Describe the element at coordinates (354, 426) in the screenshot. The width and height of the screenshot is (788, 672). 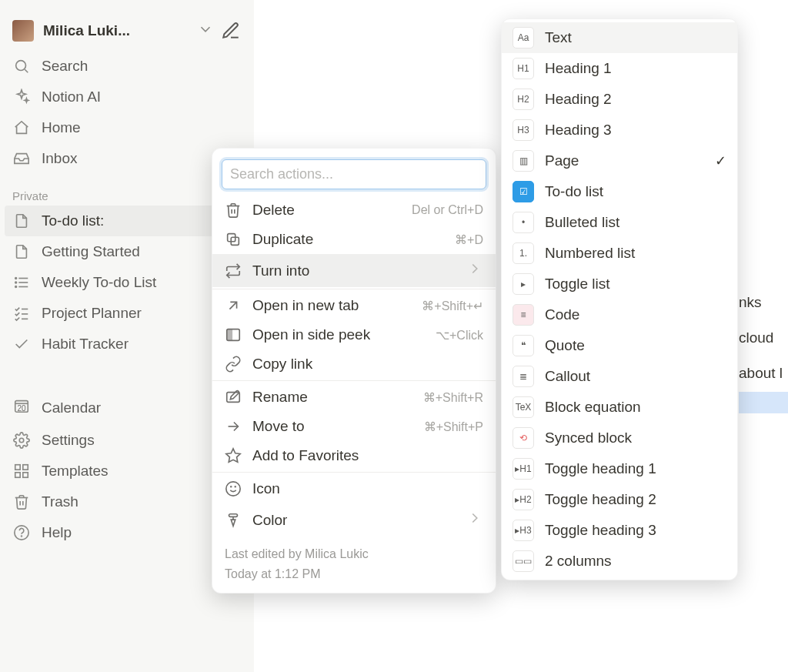
I see `action-move-to: Move to⌘+Shift+P` at that location.